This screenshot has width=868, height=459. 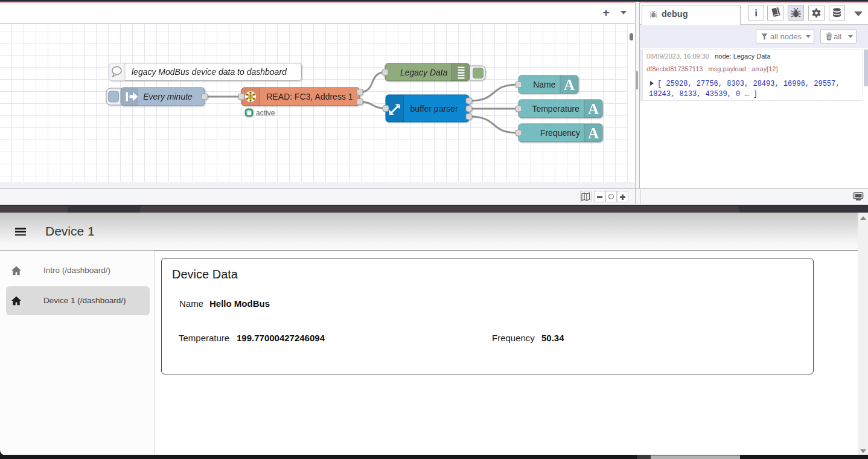 What do you see at coordinates (555, 109) in the screenshot?
I see `svg-text: Temperature` at bounding box center [555, 109].